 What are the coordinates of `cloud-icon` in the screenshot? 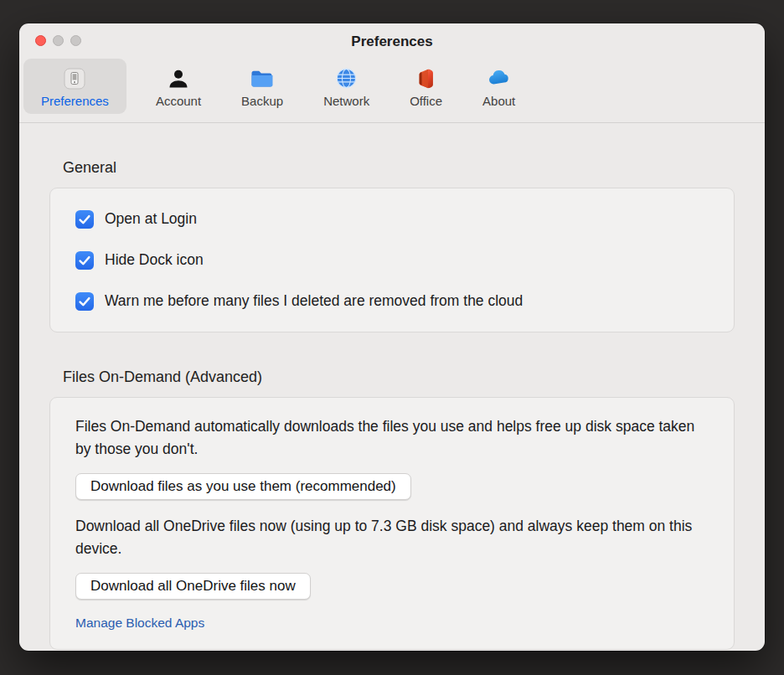 It's located at (499, 79).